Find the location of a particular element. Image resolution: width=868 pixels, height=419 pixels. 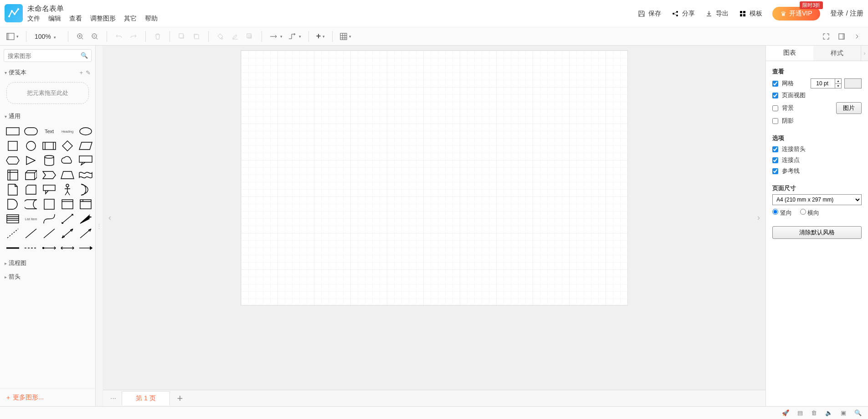

next-page-arrow: › is located at coordinates (759, 218).